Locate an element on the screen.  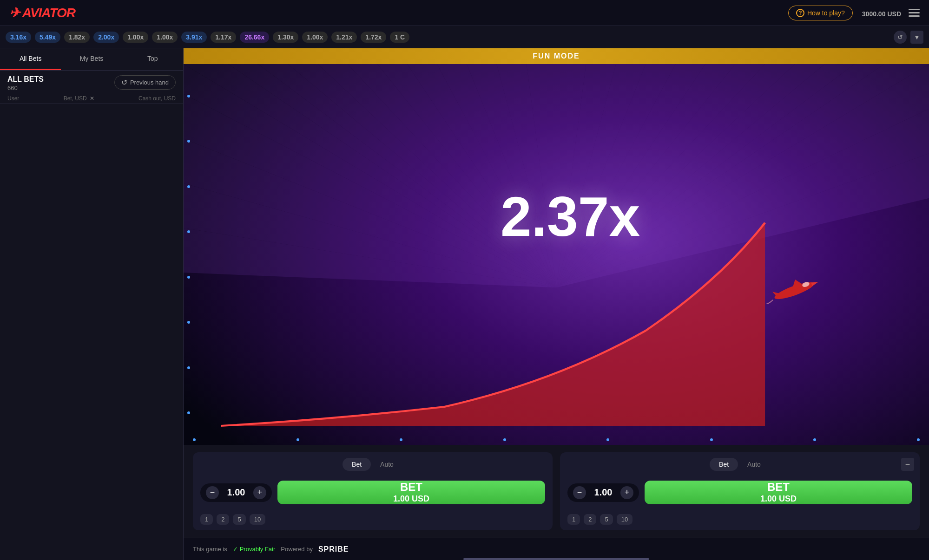
fun-mode-banner: FUN MODE is located at coordinates (556, 56).